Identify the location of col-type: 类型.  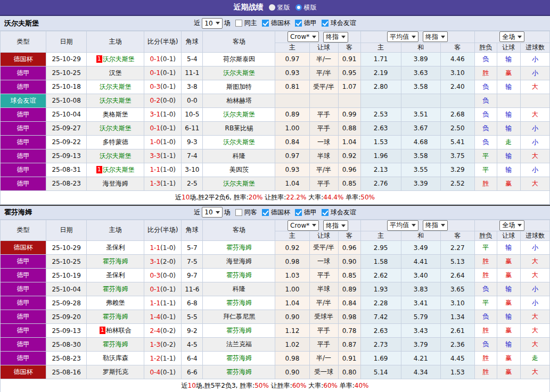
(23, 42).